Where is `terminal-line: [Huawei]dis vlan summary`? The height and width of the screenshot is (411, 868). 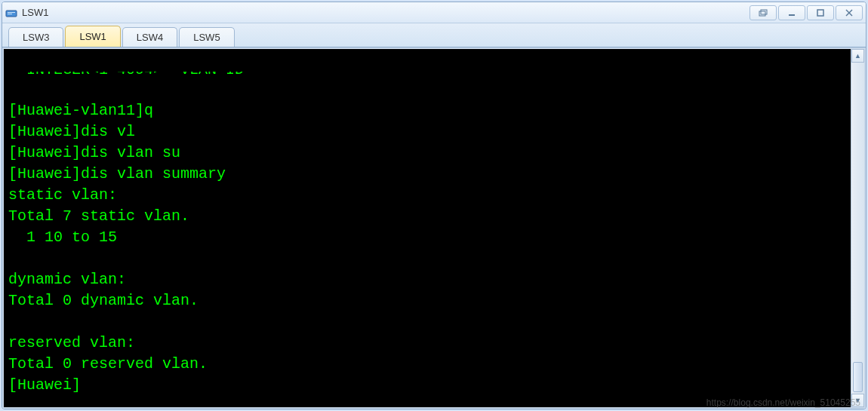 terminal-line: [Huawei]dis vlan summary is located at coordinates (117, 173).